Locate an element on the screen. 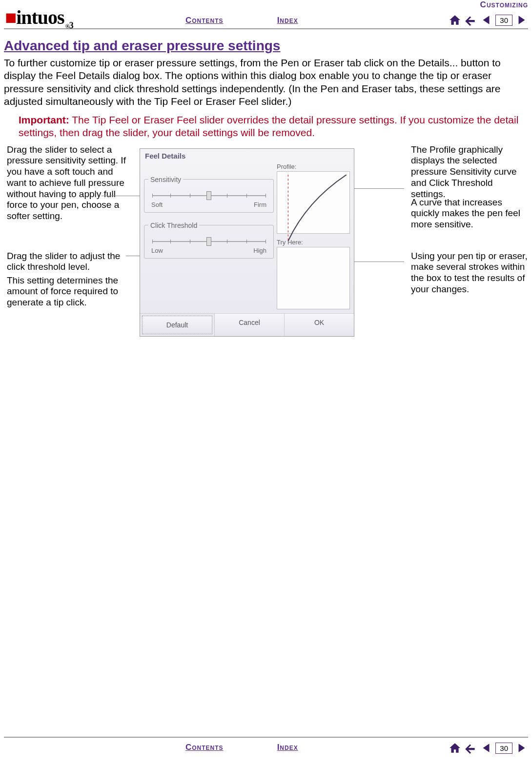 This screenshot has height=766, width=532. tryhere-panel is located at coordinates (313, 278).